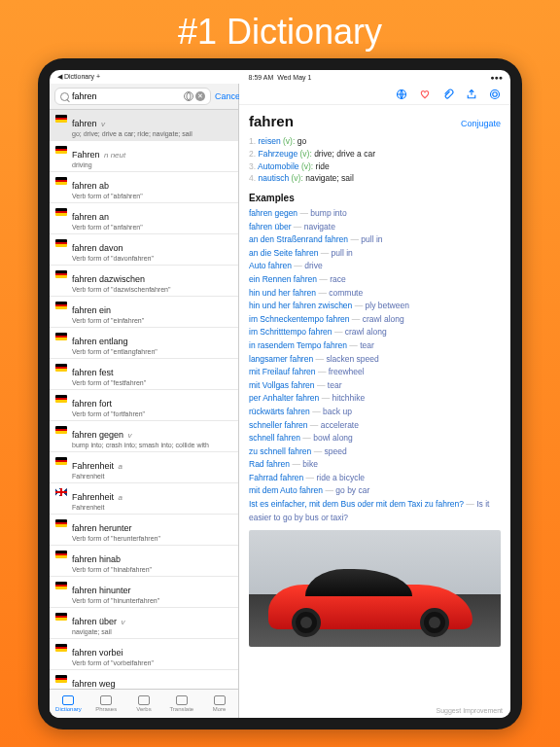  I want to click on example-en: navigate, so click(320, 227).